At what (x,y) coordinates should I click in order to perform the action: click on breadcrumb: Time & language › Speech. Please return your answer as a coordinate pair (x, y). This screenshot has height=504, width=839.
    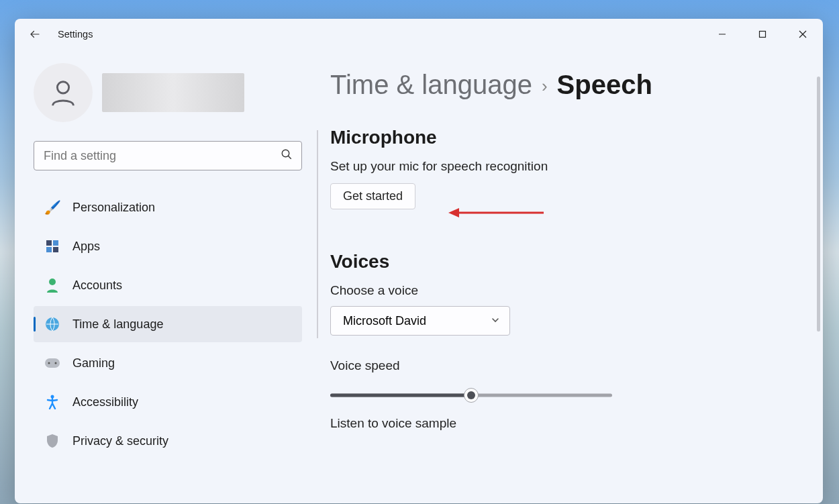
    Looking at the image, I should click on (577, 85).